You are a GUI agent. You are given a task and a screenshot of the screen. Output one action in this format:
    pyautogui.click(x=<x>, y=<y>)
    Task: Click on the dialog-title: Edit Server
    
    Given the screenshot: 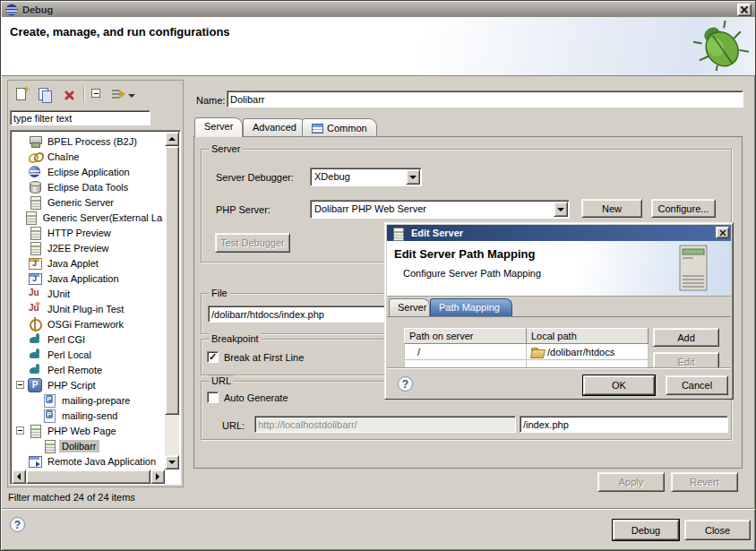 What is the action you would take?
    pyautogui.click(x=437, y=233)
    